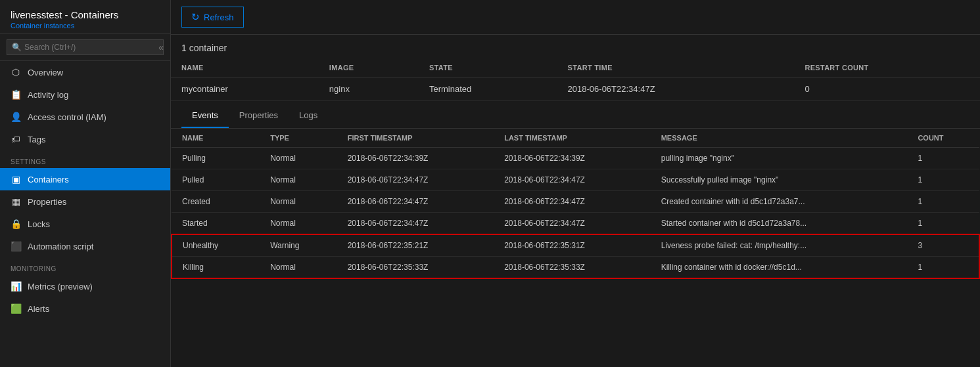 The image size is (980, 367). I want to click on automation-script-icon: ⬛, so click(16, 246).